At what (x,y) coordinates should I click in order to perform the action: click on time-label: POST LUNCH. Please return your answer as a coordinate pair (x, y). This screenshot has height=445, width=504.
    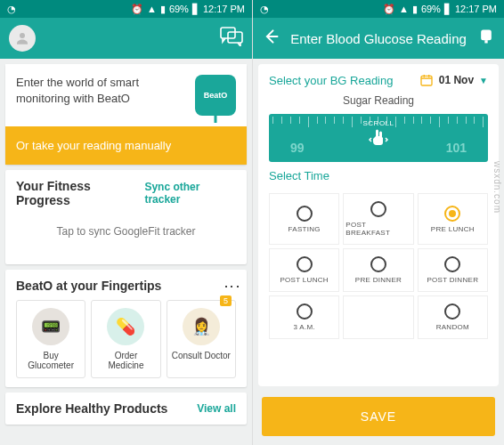
    Looking at the image, I should click on (304, 279).